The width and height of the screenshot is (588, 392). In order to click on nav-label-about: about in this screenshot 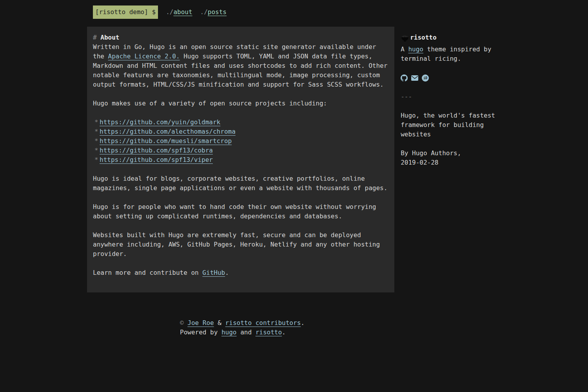, I will do `click(183, 12)`.